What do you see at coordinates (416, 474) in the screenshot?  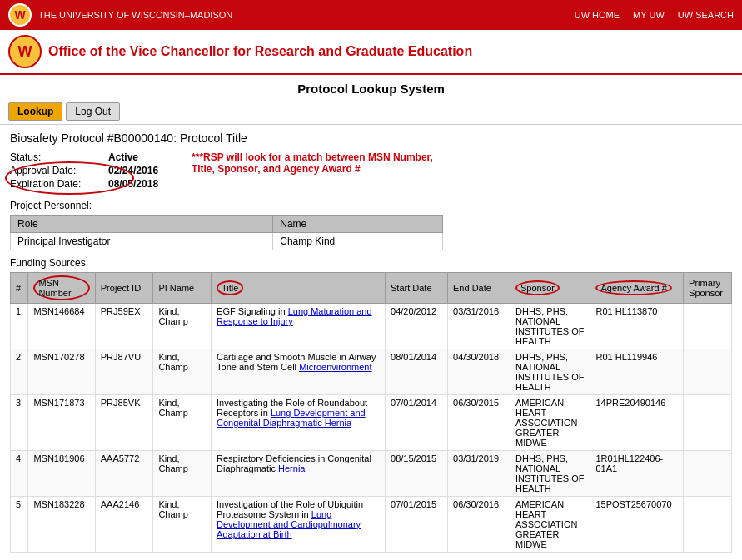 I see `row-start: 08/15/2015` at bounding box center [416, 474].